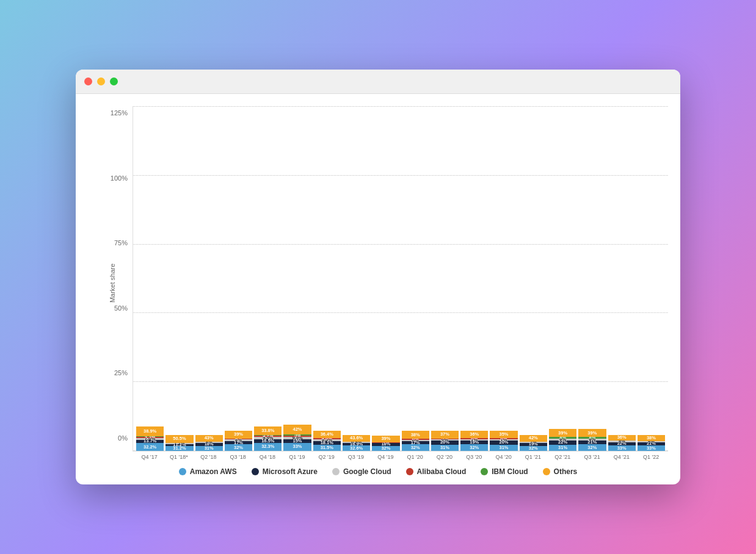 Image resolution: width=756 pixels, height=554 pixels. I want to click on bar-stack: 32.3%16.5%9.5%4.2%3.6%33.8%, so click(267, 436).